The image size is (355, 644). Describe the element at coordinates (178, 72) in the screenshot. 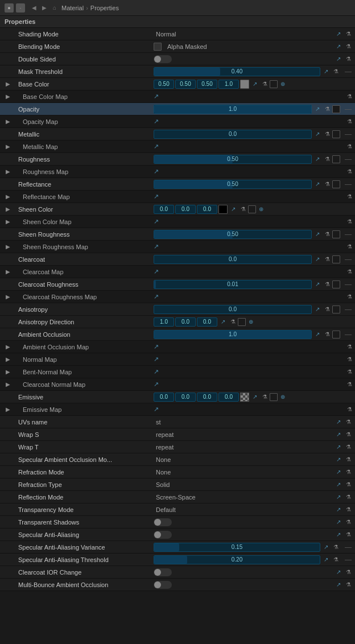

I see `property-row-mask-threshold: Mask Threshold0.40↗⚗—` at that location.